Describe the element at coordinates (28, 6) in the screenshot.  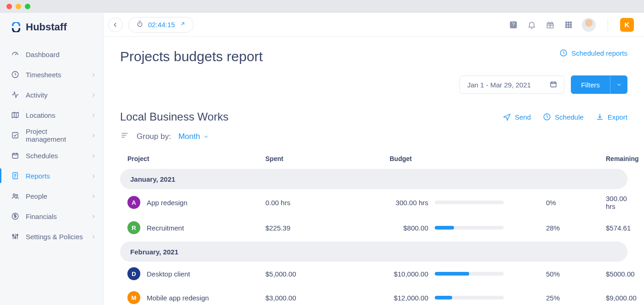
I see `window-maximize-icon` at that location.